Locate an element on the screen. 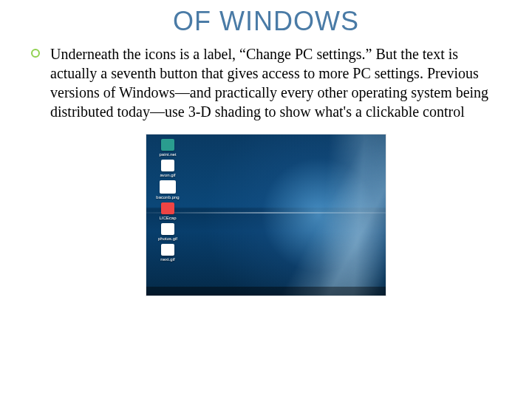  bullet-icon is located at coordinates (35, 53).